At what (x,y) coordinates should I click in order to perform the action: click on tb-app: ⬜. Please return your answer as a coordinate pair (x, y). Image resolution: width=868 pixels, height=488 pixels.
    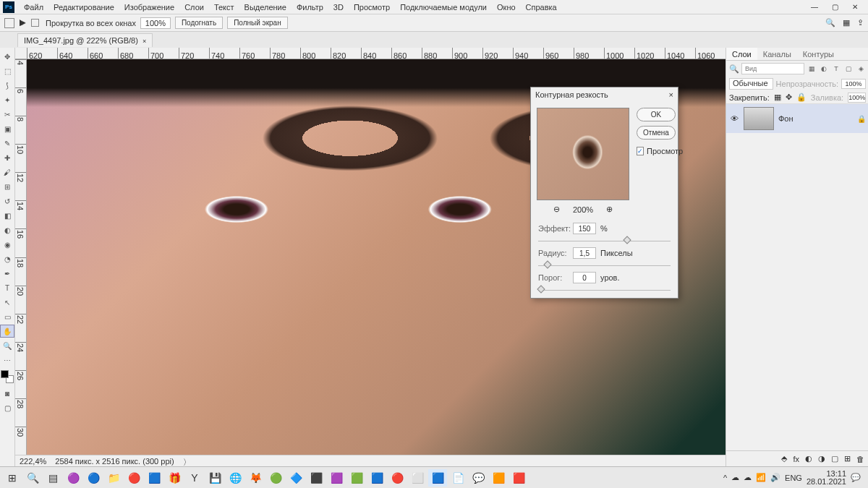
    Looking at the image, I should click on (417, 478).